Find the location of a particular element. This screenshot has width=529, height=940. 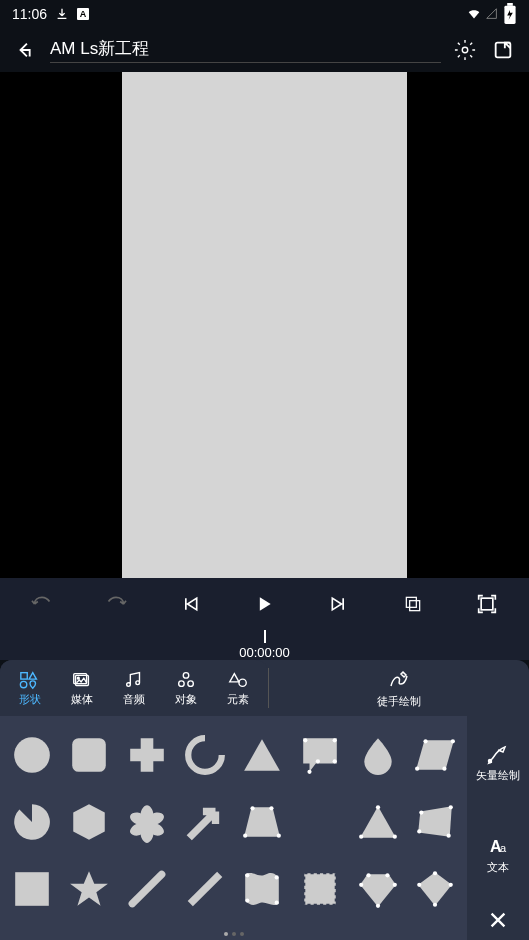

layers-button is located at coordinates (413, 604).